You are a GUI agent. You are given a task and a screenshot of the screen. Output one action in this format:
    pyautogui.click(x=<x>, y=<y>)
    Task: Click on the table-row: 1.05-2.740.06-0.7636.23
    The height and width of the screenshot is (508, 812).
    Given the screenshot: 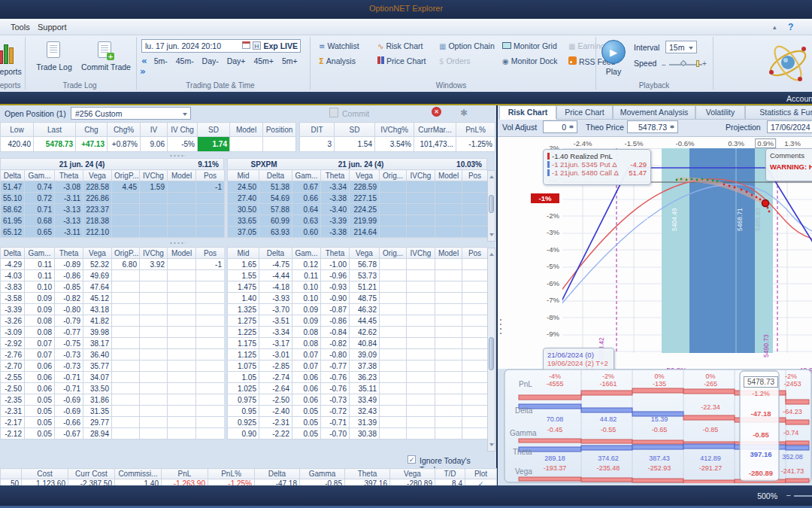 What is the action you would take?
    pyautogui.click(x=358, y=378)
    